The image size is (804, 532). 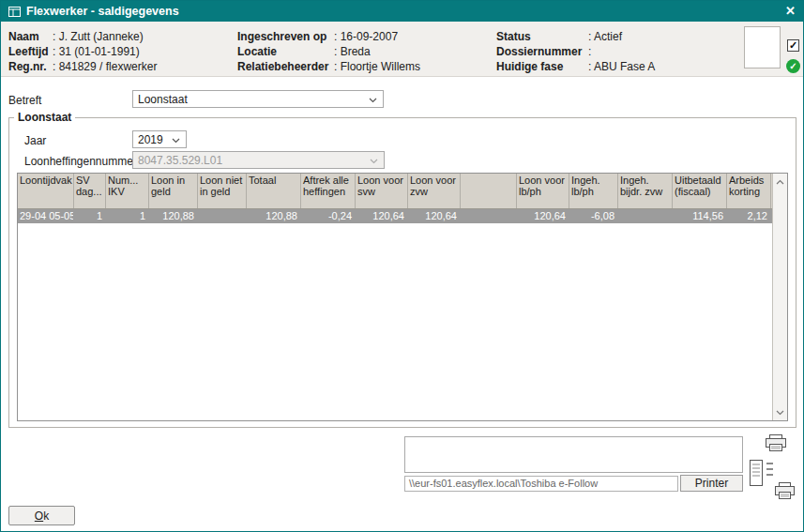 What do you see at coordinates (328, 191) in the screenshot?
I see `column-header: Aftrek alle heffingen` at bounding box center [328, 191].